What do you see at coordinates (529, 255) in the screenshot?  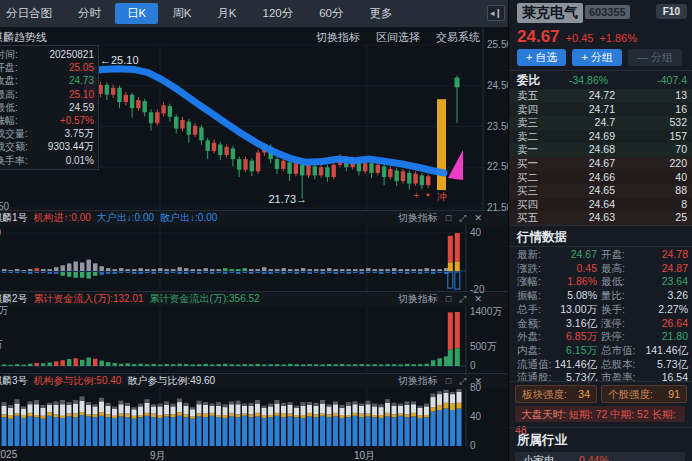 I see `market-field: 最新:` at bounding box center [529, 255].